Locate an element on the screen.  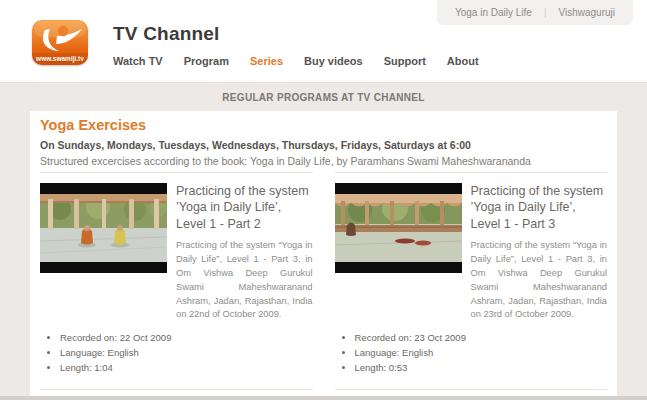
nav-buy-videos: Buy videos is located at coordinates (334, 61).